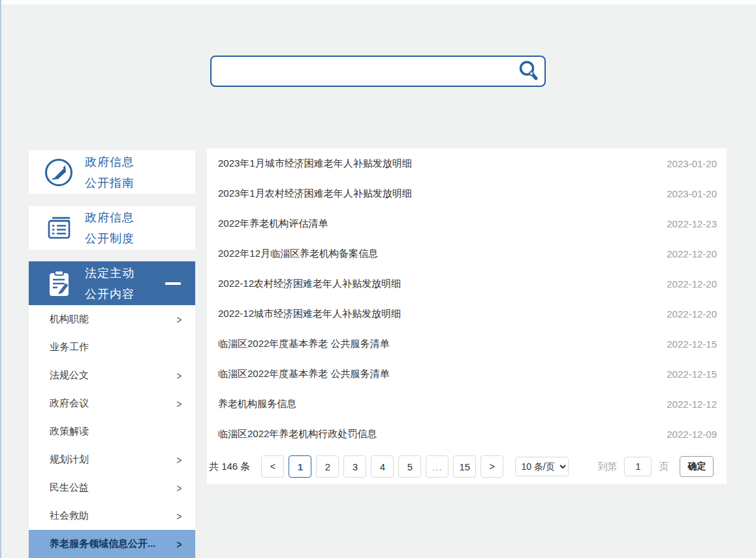 The image size is (756, 558). What do you see at coordinates (112, 375) in the screenshot?
I see `sidebar-item-regulations: 法规公文 >` at bounding box center [112, 375].